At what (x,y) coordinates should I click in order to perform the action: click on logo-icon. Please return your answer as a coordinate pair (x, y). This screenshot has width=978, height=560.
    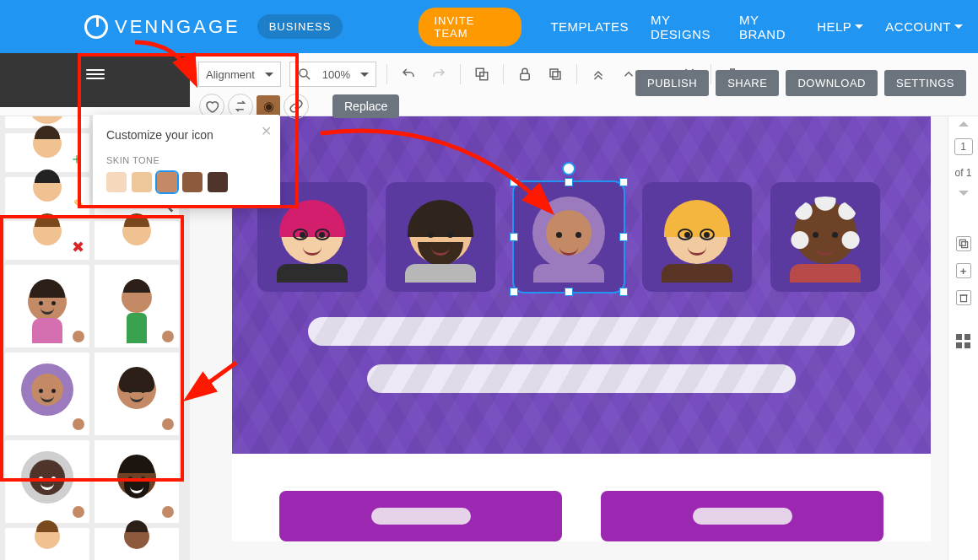
    Looking at the image, I should click on (96, 27).